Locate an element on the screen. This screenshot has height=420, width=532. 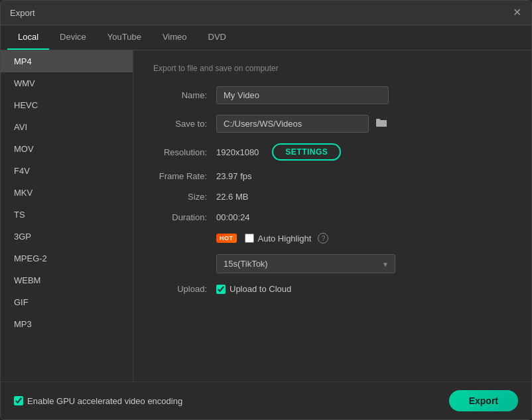
sidebar-item-gif: GIF is located at coordinates (66, 303).